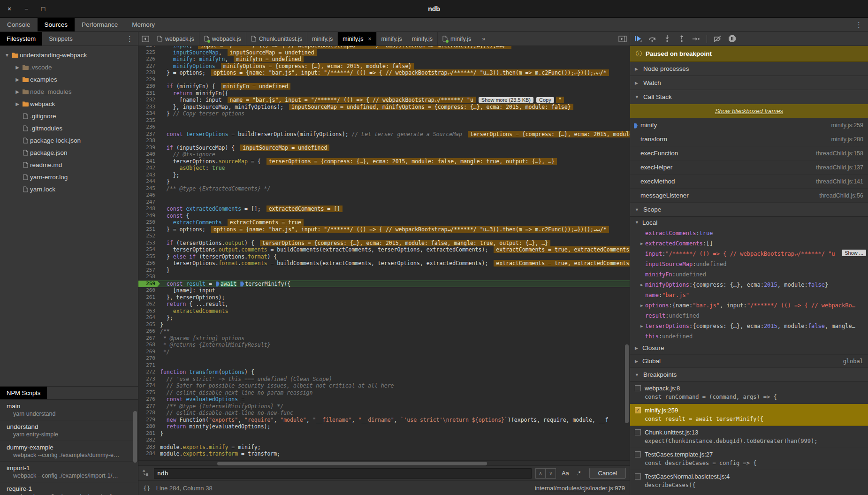  I want to click on code-line-235: 235, so click(384, 121).